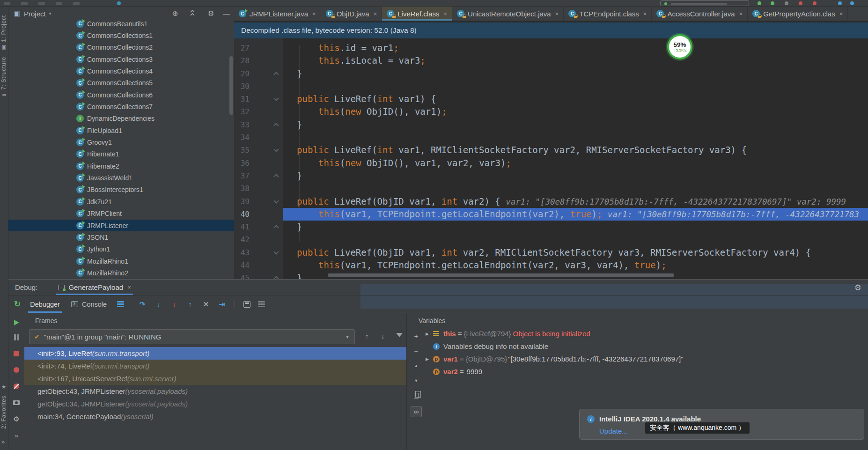 The height and width of the screenshot is (450, 868). Describe the element at coordinates (142, 304) in the screenshot. I see `step-over-icon: ↷` at that location.